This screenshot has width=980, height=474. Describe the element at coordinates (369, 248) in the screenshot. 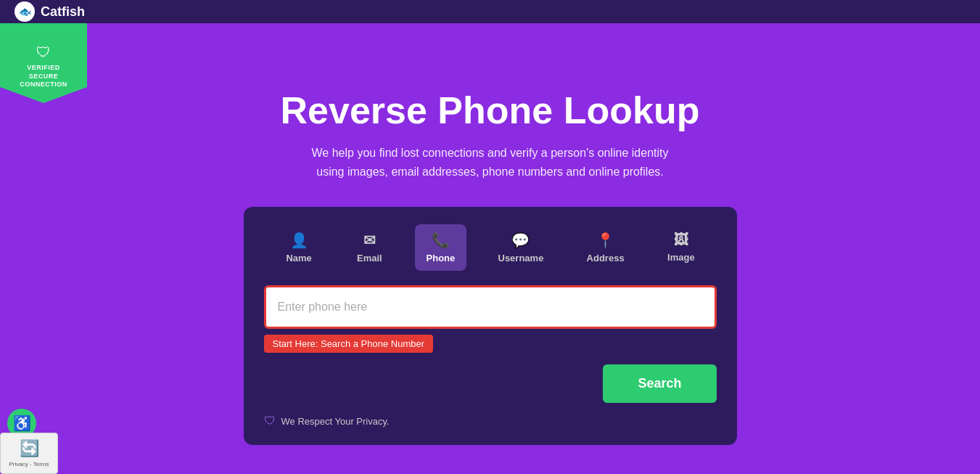

I see `tab-email: ✉ Email` at that location.